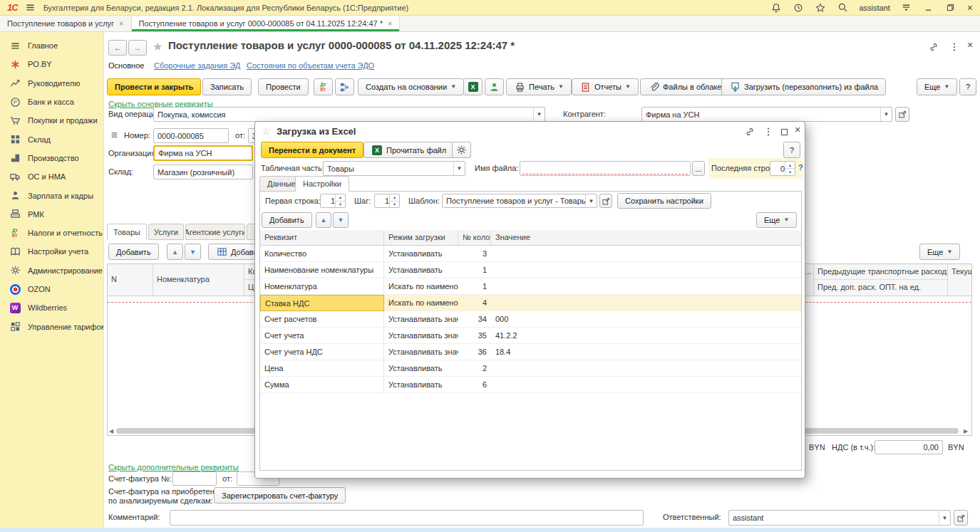 This screenshot has height=532, width=980. What do you see at coordinates (475, 238) in the screenshot?
I see `col-column-number: № колонки` at bounding box center [475, 238].